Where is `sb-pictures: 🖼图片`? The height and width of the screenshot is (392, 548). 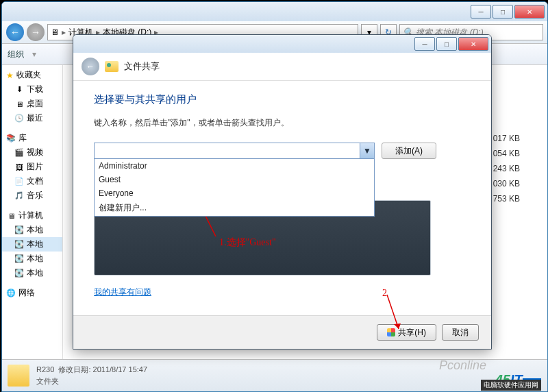 sb-pictures: 🖼图片 is located at coordinates (32, 167).